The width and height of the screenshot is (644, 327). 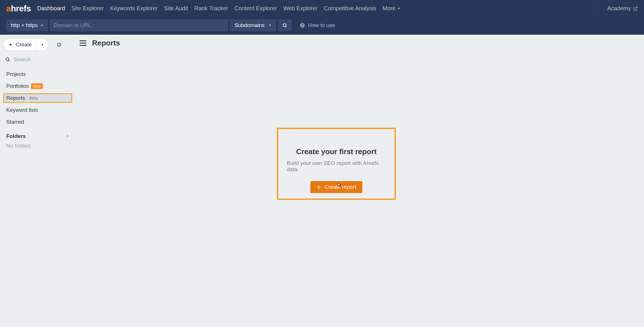 What do you see at coordinates (285, 25) in the screenshot?
I see `search-button` at bounding box center [285, 25].